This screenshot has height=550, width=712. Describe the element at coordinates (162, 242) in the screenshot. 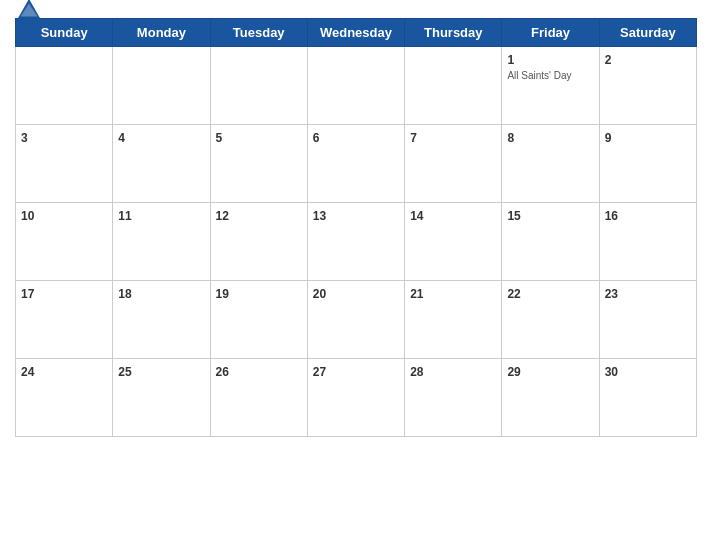

I see `calendar-cell: 11` at that location.